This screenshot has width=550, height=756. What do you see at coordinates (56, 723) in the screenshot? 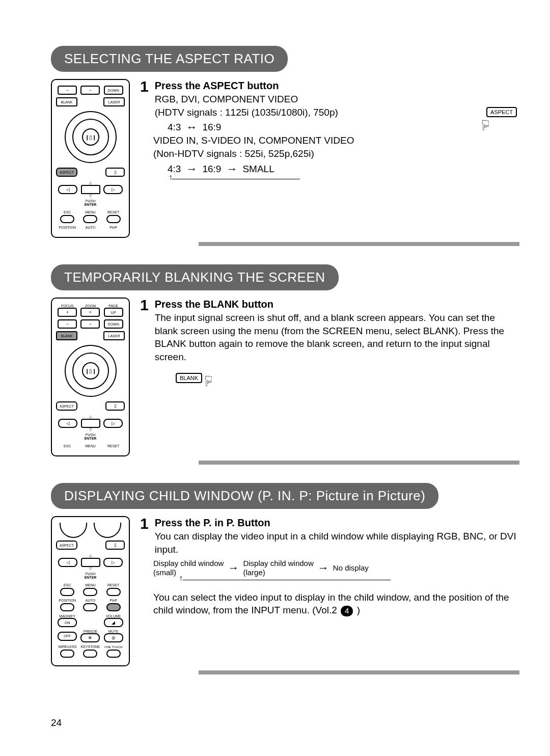
I see `page-number: 24` at bounding box center [56, 723].